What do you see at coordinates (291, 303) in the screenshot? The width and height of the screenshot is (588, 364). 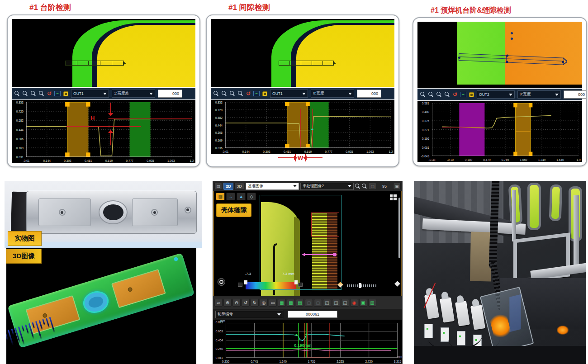 I see `tool-icon: ▩` at bounding box center [291, 303].